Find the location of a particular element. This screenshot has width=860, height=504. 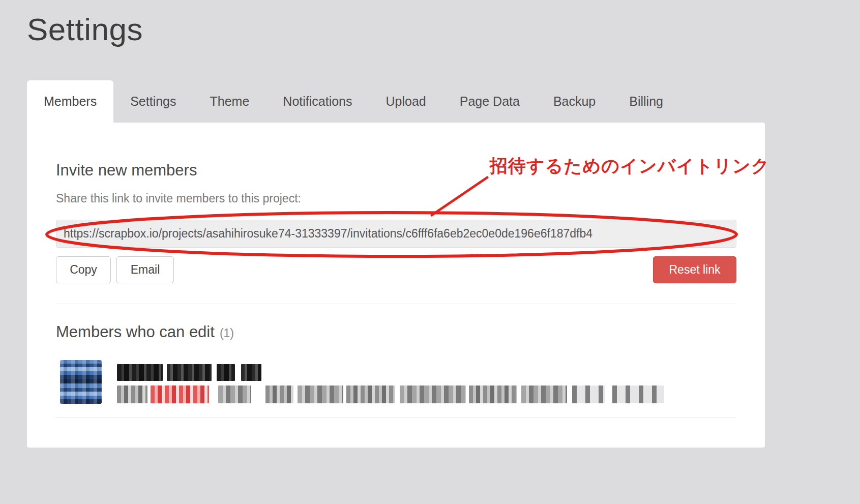

settings-tab-bar: Members Settings Theme Notifications Upl… is located at coordinates (353, 102).